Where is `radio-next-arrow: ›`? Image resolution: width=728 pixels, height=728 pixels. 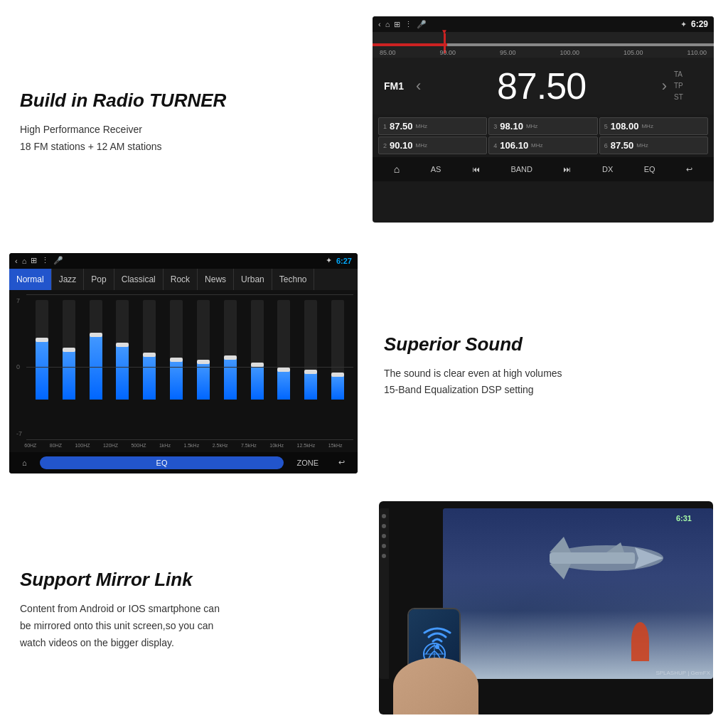
radio-next-arrow: › is located at coordinates (664, 86).